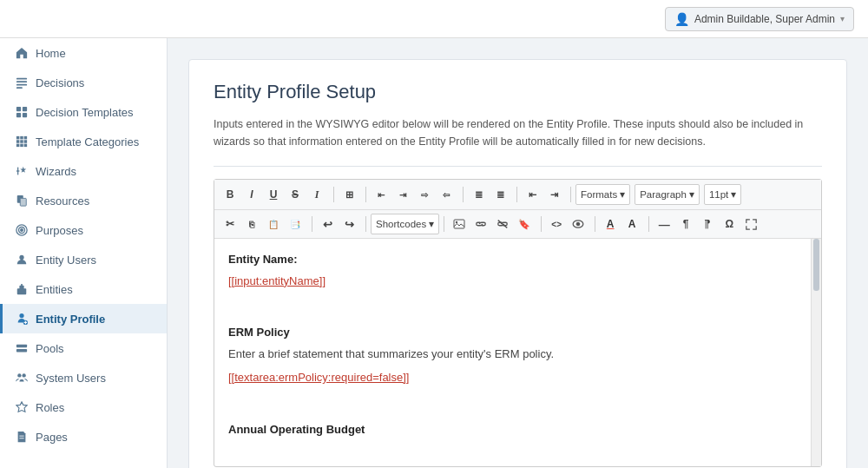  Describe the element at coordinates (252, 194) in the screenshot. I see `italic-button: I` at that location.